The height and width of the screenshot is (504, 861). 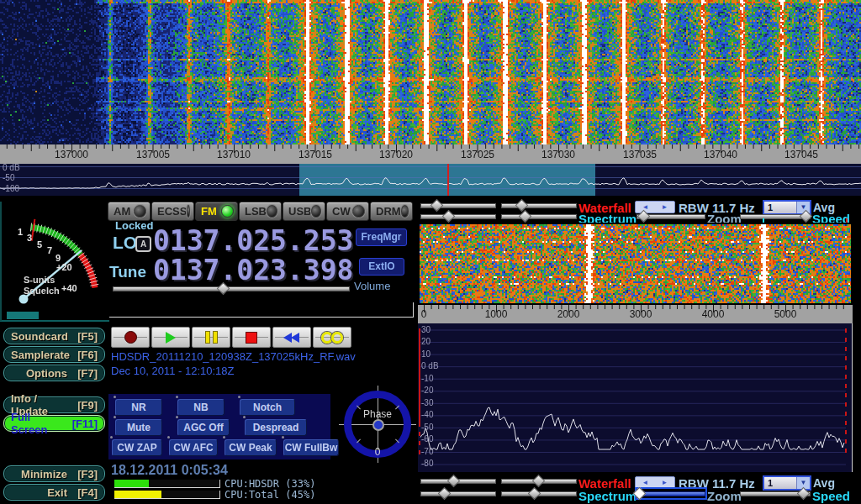 I want to click on cw-peak-button: CW Peak, so click(x=251, y=448).